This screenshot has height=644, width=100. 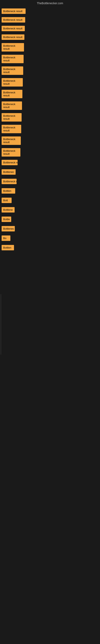 I want to click on row-11: Bottleneck result, so click(x=50, y=118).